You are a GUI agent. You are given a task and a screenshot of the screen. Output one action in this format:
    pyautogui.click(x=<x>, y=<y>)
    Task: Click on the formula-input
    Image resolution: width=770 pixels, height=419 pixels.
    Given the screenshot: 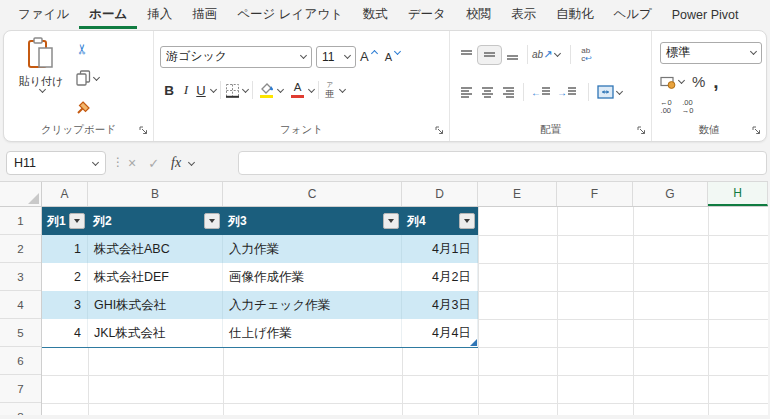 What is the action you would take?
    pyautogui.click(x=502, y=163)
    